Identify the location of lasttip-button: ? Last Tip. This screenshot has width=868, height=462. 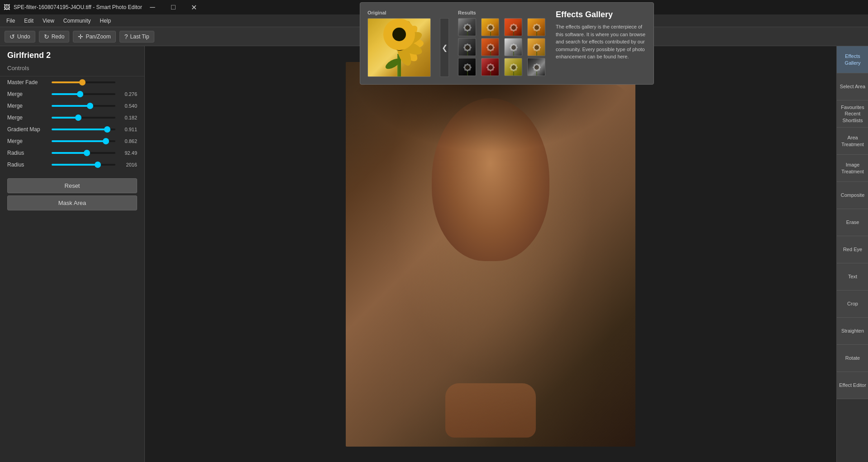
(137, 37).